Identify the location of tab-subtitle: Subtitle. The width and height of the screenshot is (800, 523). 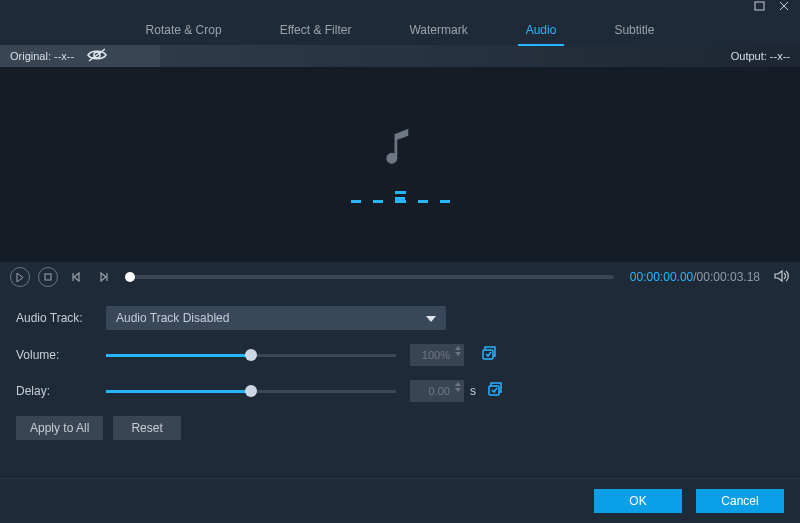
(634, 34).